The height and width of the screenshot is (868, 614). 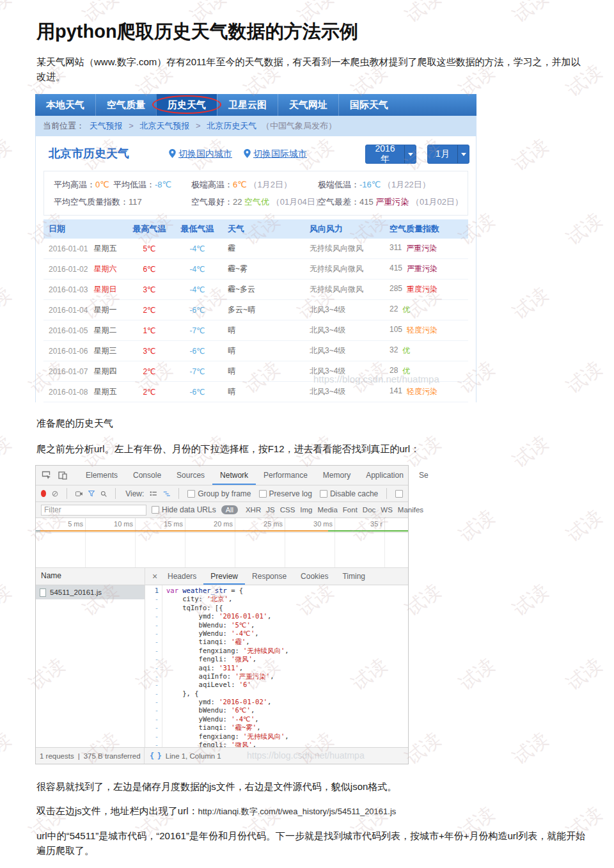 I want to click on toolbar-checkbox: Disable cache, so click(x=349, y=494).